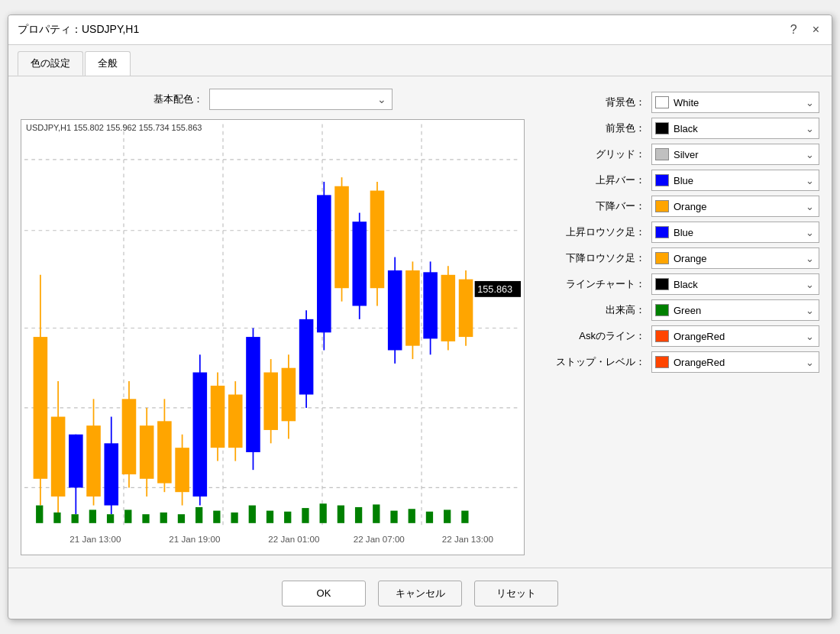  Describe the element at coordinates (607, 206) in the screenshot. I see `down-bar-color-label: 下降バー：` at that location.